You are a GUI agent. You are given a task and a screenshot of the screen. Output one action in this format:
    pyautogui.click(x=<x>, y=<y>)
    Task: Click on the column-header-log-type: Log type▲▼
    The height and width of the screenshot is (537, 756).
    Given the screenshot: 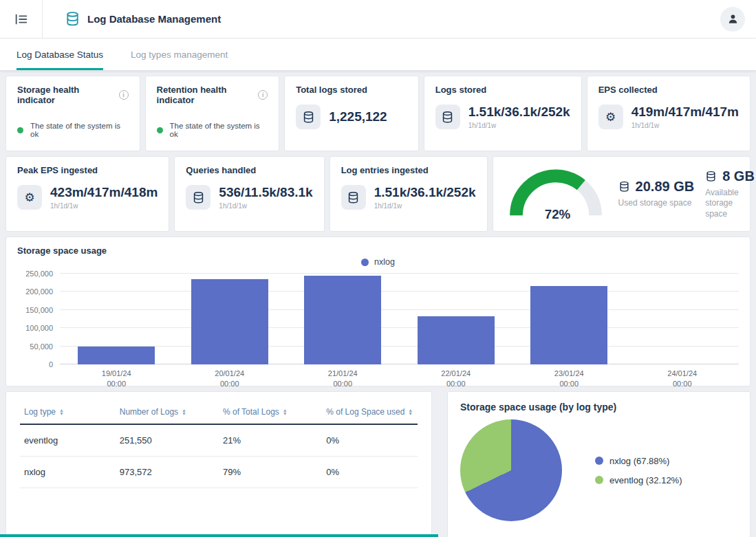 What is the action you would take?
    pyautogui.click(x=44, y=412)
    